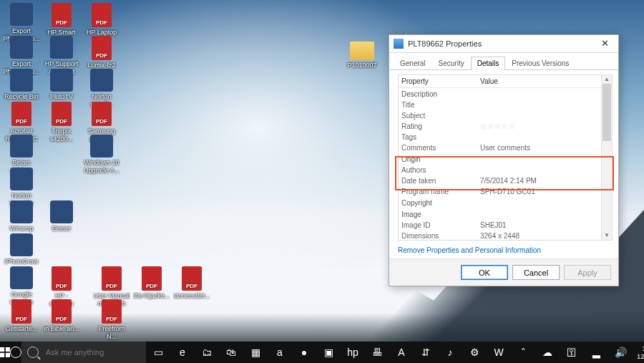 The height and width of the screenshot is (363, 644). Describe the element at coordinates (84, 352) in the screenshot. I see `search-box` at that location.